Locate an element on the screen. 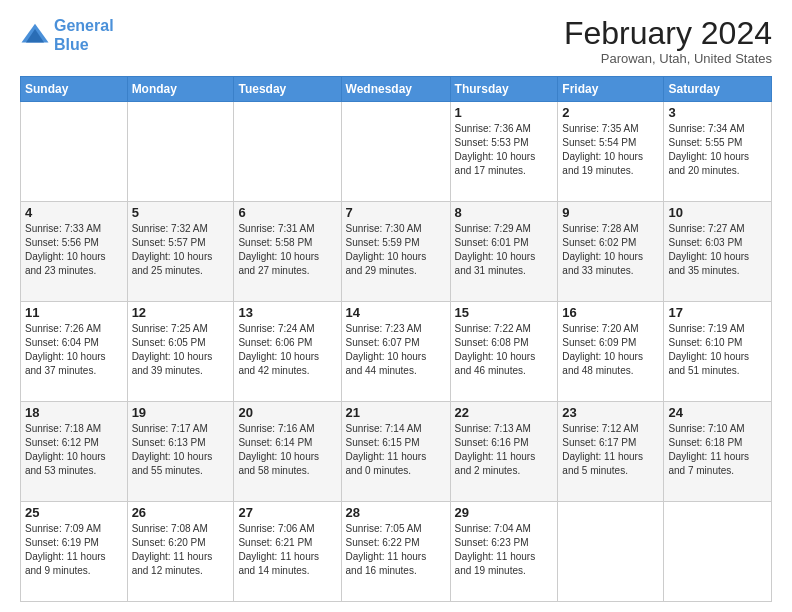 The width and height of the screenshot is (792, 612). calendar-header: SundayMondayTuesdayWednesdayThursdayFrid… is located at coordinates (396, 90).